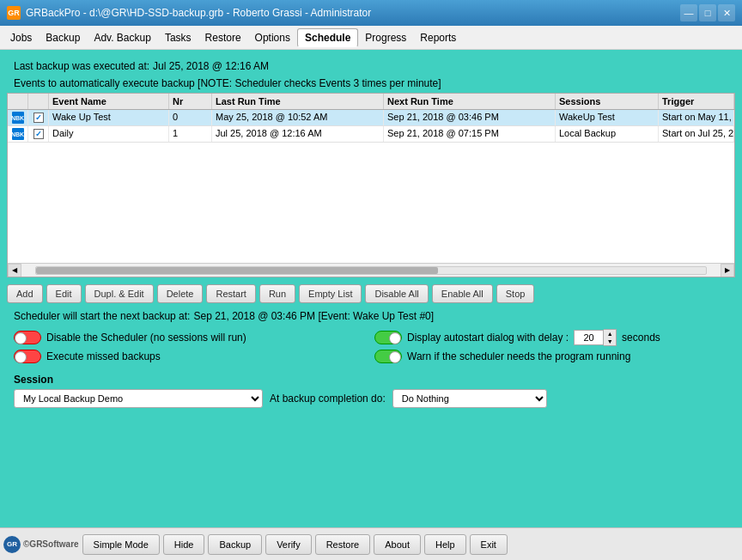 The width and height of the screenshot is (742, 560). What do you see at coordinates (64, 294) in the screenshot?
I see `edit-button: Edit` at bounding box center [64, 294].